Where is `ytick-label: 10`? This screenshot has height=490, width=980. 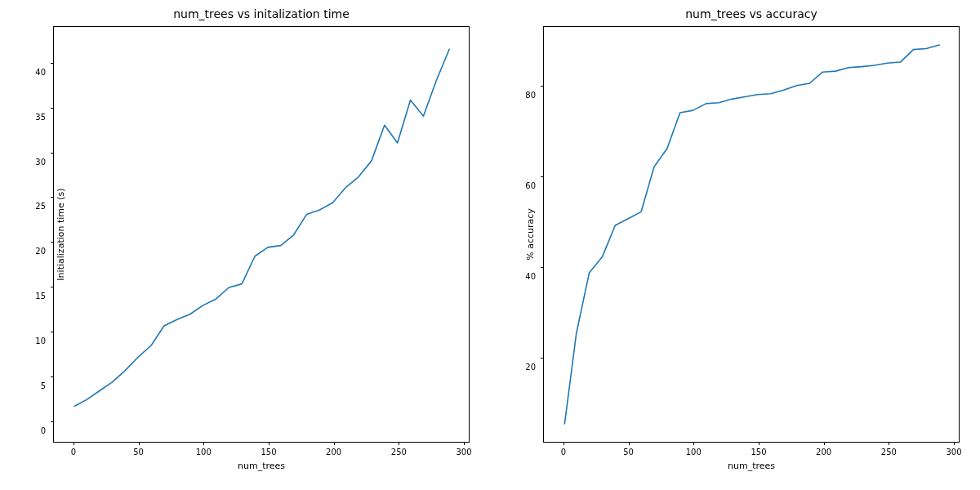
ytick-label: 10 is located at coordinates (41, 340).